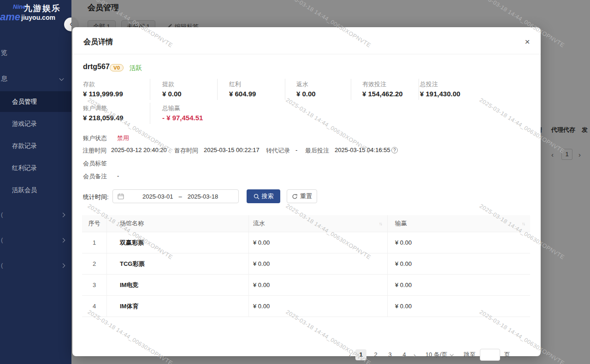 The height and width of the screenshot is (364, 590). What do you see at coordinates (95, 176) in the screenshot?
I see `member-remark-label: 会员备注` at bounding box center [95, 176].